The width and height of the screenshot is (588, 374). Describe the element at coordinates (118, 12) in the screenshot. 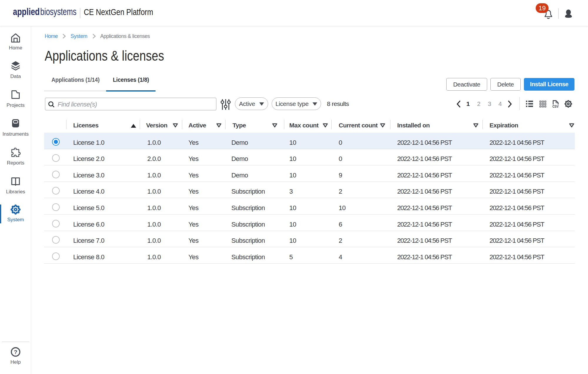

I see `svg-text: CE NextGen Platform` at that location.